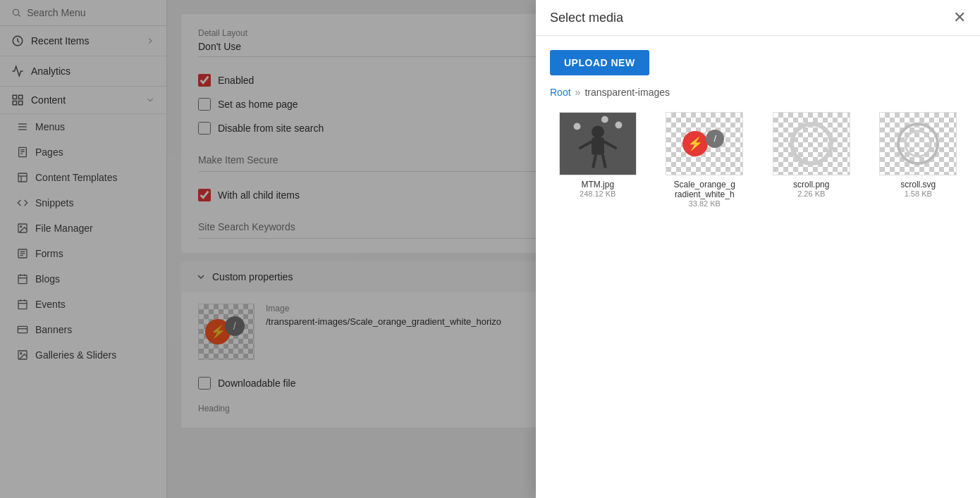 This screenshot has height=498, width=980. What do you see at coordinates (704, 144) in the screenshot?
I see `media-thumb-scale-orange: ⚡ /` at bounding box center [704, 144].